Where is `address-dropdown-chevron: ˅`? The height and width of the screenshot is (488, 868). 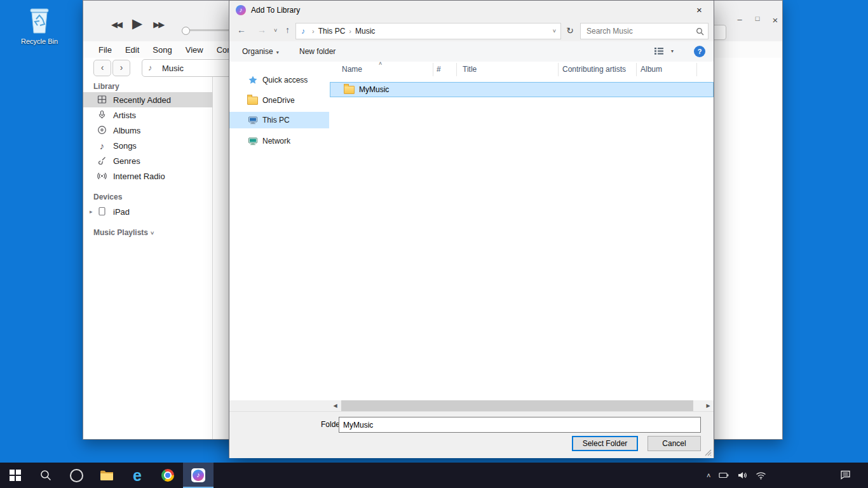
address-dropdown-chevron: ˅ is located at coordinates (554, 31).